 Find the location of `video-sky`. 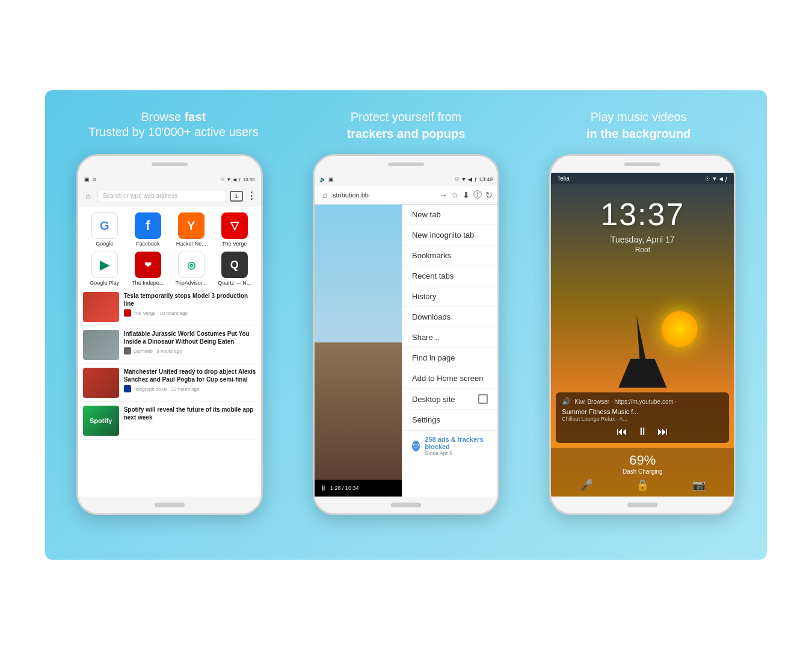

video-sky is located at coordinates (358, 273).